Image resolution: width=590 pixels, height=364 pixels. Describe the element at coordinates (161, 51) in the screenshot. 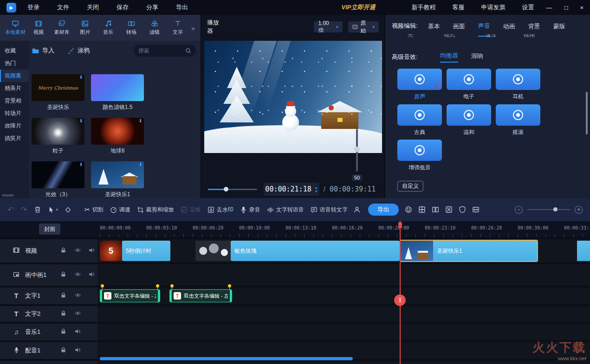

I see `search-input` at that location.